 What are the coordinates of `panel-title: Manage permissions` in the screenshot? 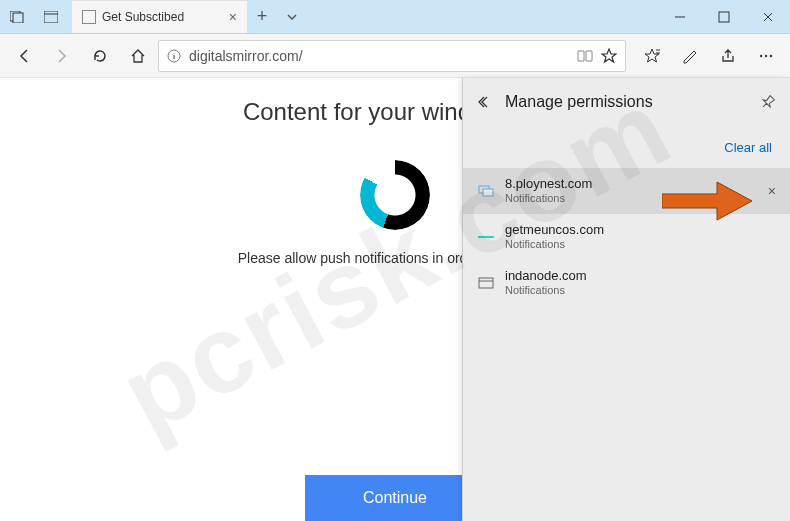 It's located at (626, 102).